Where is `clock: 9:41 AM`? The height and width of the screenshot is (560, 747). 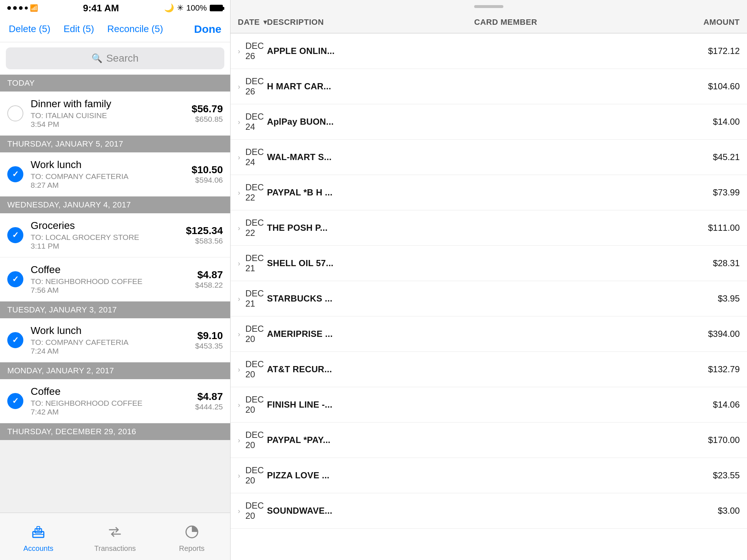 clock: 9:41 AM is located at coordinates (101, 8).